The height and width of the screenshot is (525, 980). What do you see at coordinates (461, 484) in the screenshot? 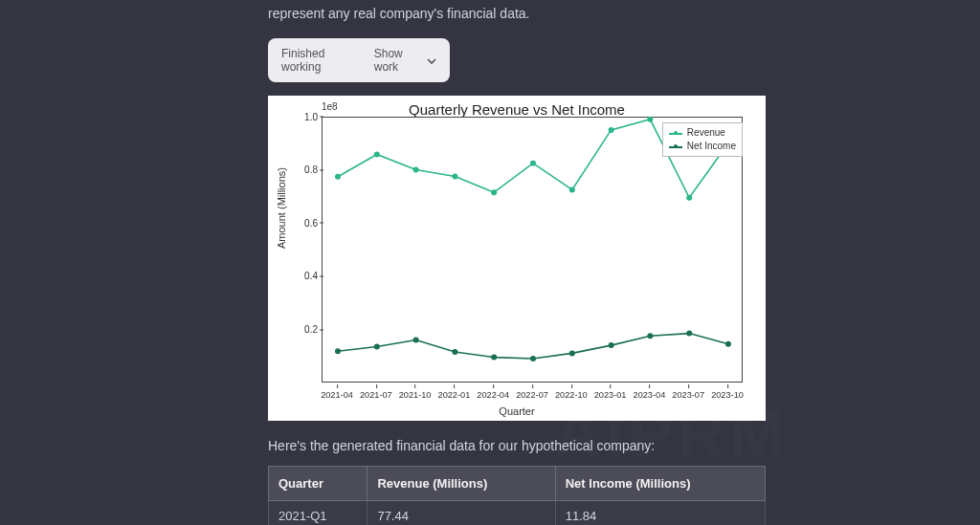
I see `col-revenue: Revenue (Millions)` at bounding box center [461, 484].